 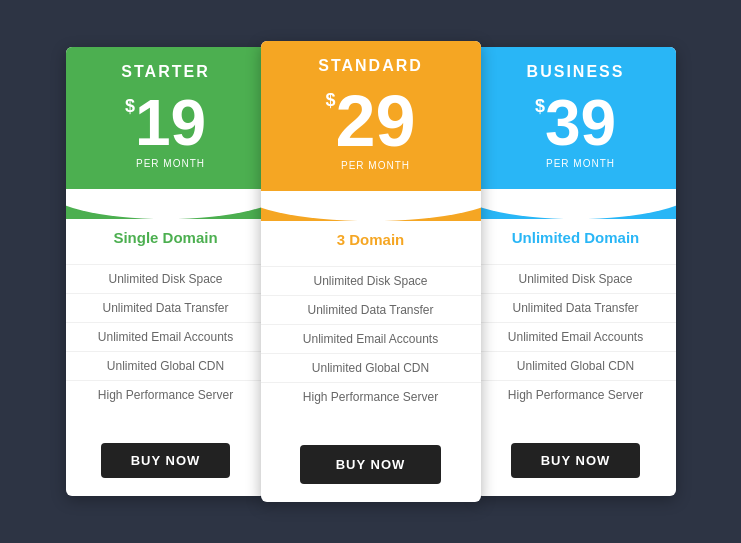 What do you see at coordinates (166, 462) in the screenshot?
I see `plan-footer-starter: BUY NOW` at bounding box center [166, 462].